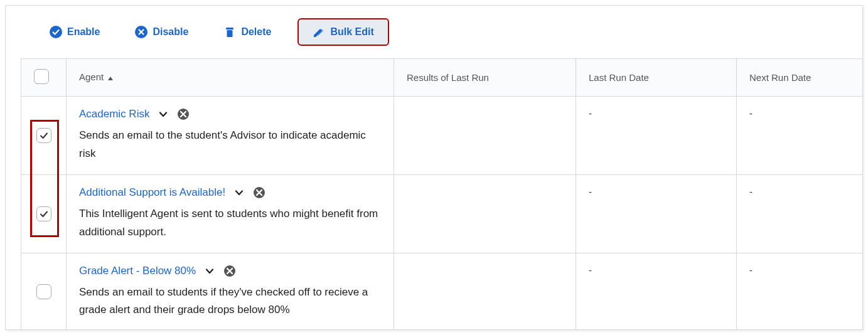 This screenshot has height=335, width=868. I want to click on column-agent: Agent, so click(230, 78).